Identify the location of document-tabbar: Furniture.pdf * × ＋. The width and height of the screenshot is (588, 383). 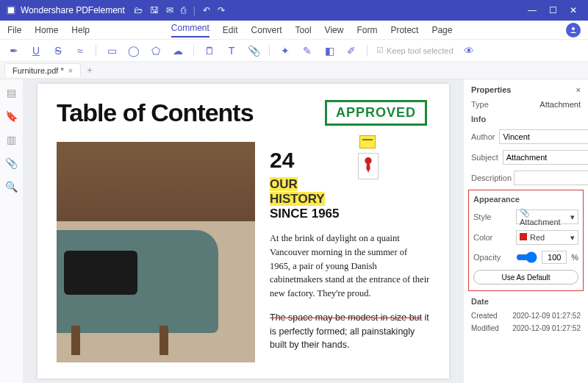
(294, 71).